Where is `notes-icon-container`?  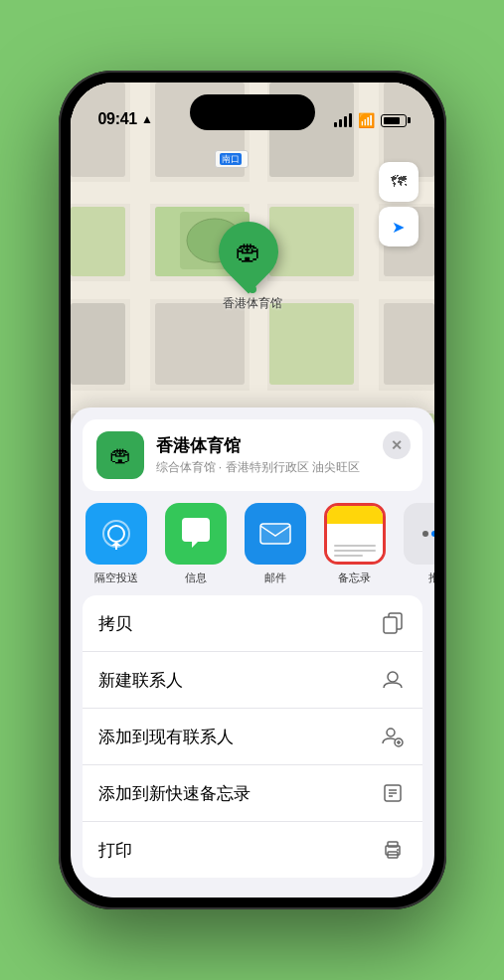 notes-icon-container is located at coordinates (355, 534).